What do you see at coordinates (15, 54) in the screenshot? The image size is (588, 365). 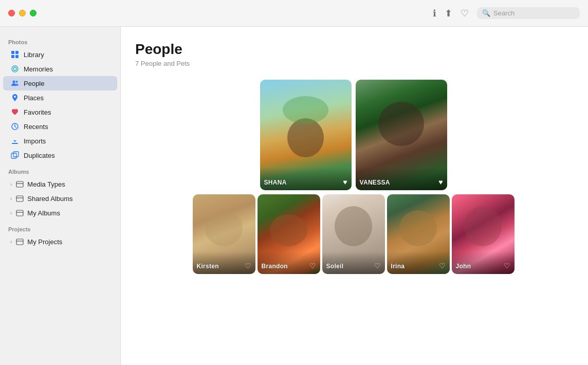 I see `library-icon` at bounding box center [15, 54].